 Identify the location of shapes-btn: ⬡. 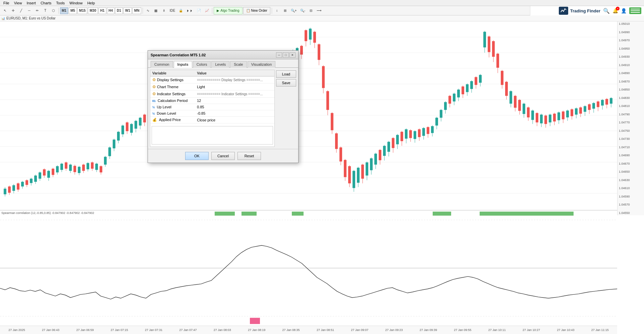
(53, 11).